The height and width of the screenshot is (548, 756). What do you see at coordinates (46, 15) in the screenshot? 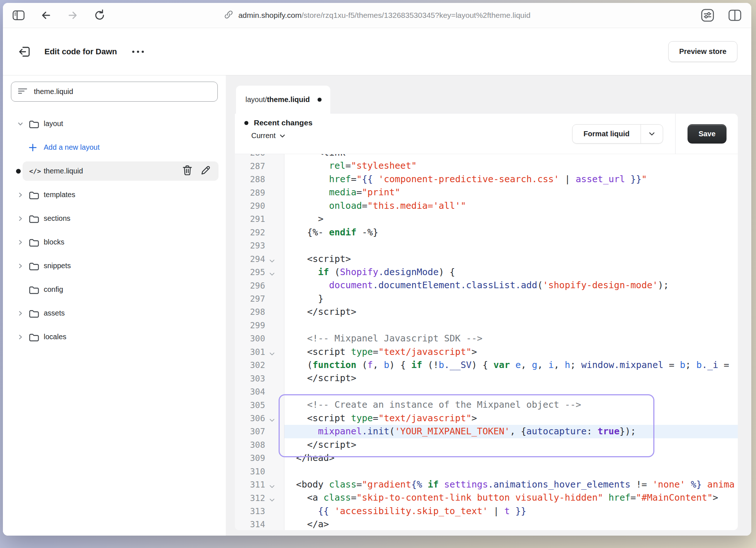
I see `back-icon` at bounding box center [46, 15].